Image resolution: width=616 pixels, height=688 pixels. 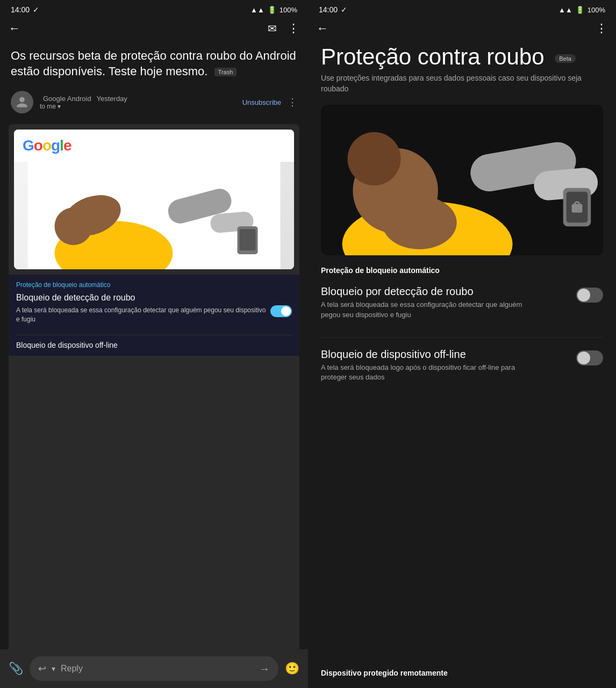 I want to click on sender-info: Google Android Yesterday to me ▾, so click(x=138, y=102).